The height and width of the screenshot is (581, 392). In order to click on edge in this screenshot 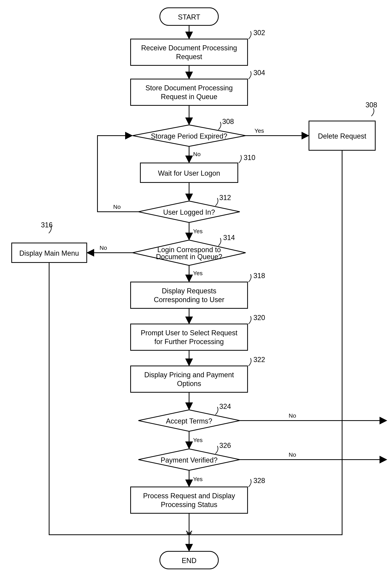, I will do `click(118, 174)`.